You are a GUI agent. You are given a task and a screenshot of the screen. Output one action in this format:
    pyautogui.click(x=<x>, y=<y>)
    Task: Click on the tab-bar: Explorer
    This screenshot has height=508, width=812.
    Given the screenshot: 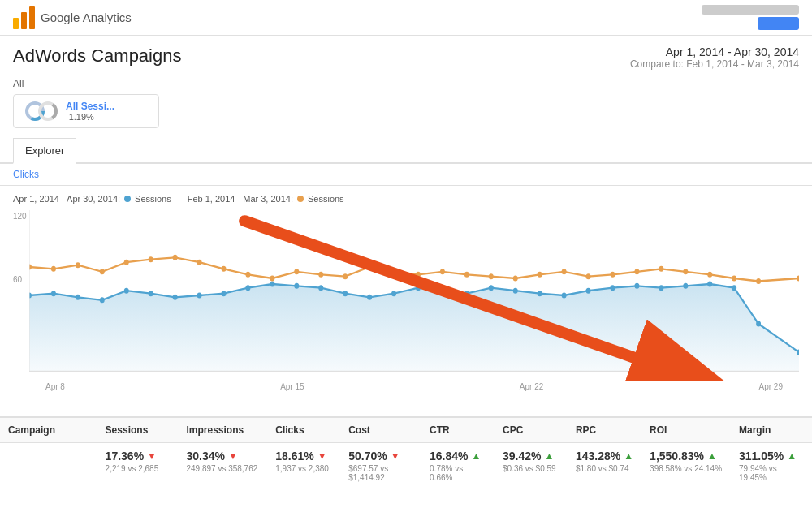 What is the action you would take?
    pyautogui.click(x=406, y=150)
    